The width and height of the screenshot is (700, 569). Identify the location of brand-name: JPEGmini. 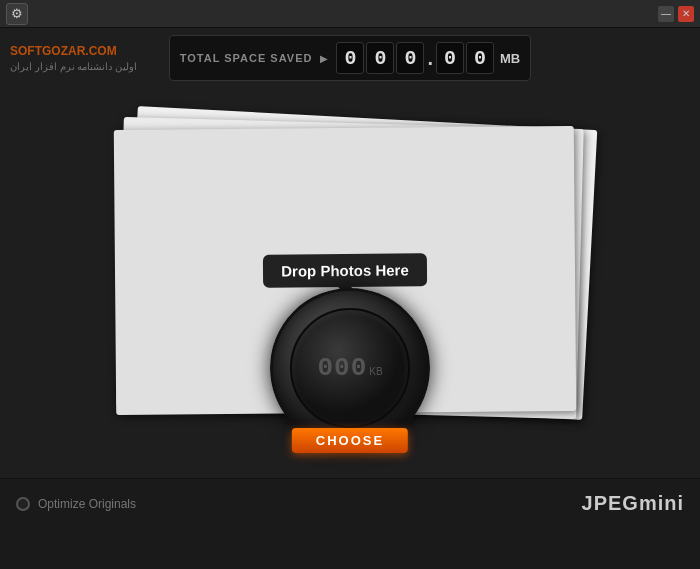
(633, 504).